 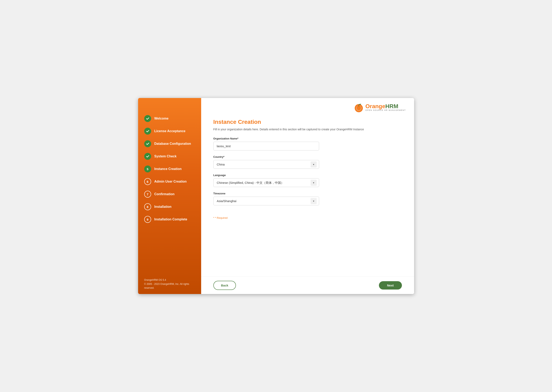 I want to click on step-circle-6: 6, so click(x=148, y=182).